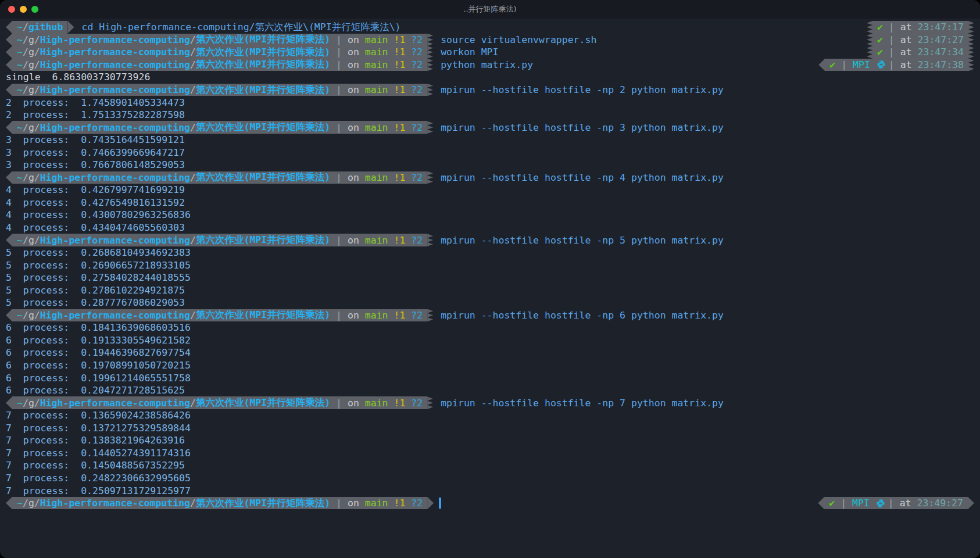  What do you see at coordinates (921, 27) in the screenshot?
I see `right-status-body: ✔ | at 23:47:17` at bounding box center [921, 27].